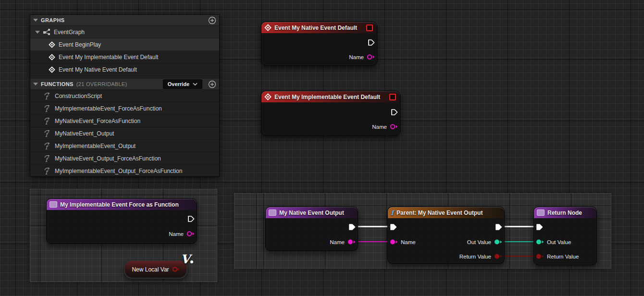 This screenshot has width=644, height=296. What do you see at coordinates (125, 134) in the screenshot?
I see `sidebar-item-function: f MyNativeEvent_Output` at bounding box center [125, 134].